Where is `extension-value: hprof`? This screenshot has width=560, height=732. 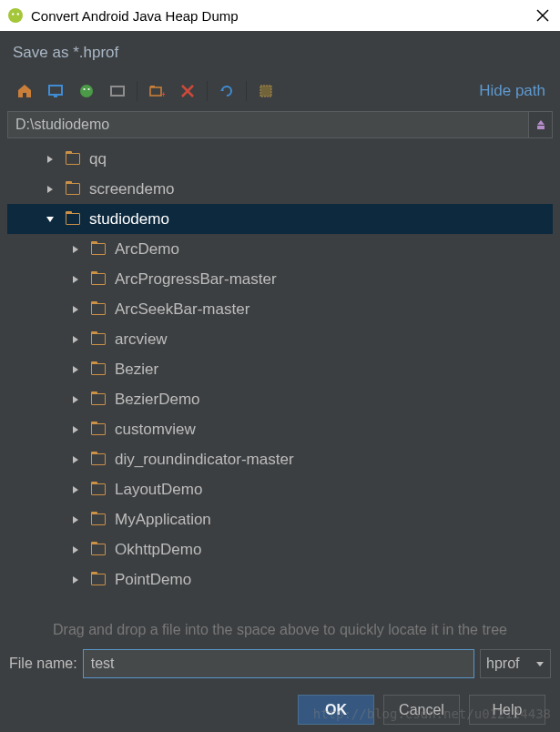
extension-value: hprof is located at coordinates (503, 664).